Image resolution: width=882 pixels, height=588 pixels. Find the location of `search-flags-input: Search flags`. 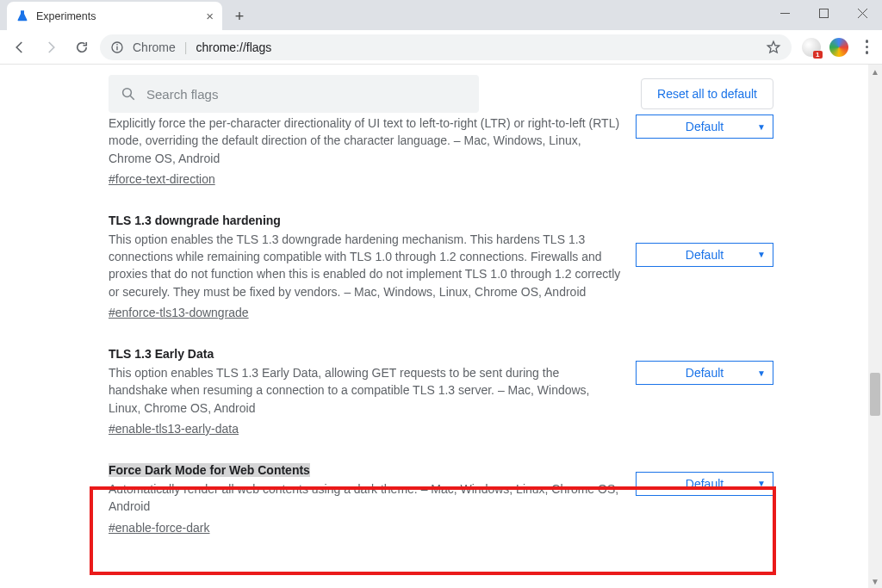

search-flags-input: Search flags is located at coordinates (294, 94).